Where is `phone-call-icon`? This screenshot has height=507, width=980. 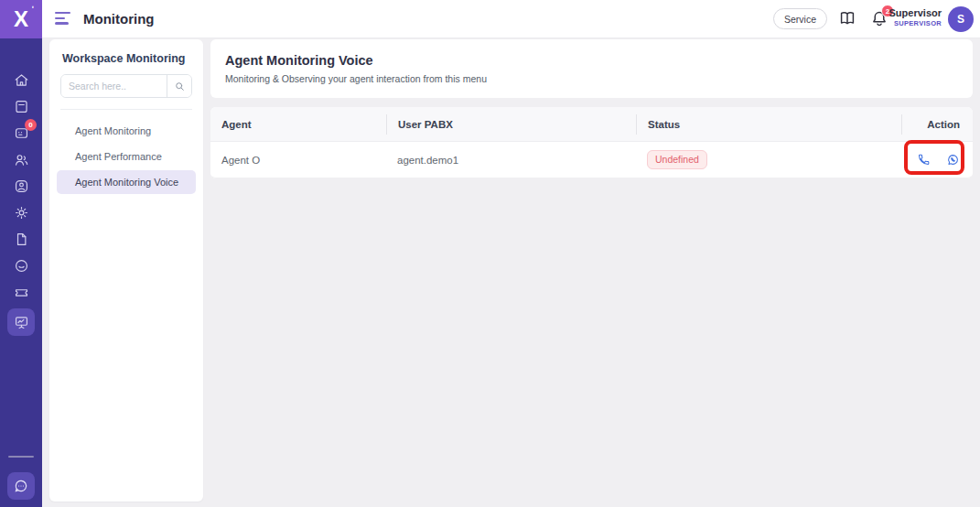 phone-call-icon is located at coordinates (924, 159).